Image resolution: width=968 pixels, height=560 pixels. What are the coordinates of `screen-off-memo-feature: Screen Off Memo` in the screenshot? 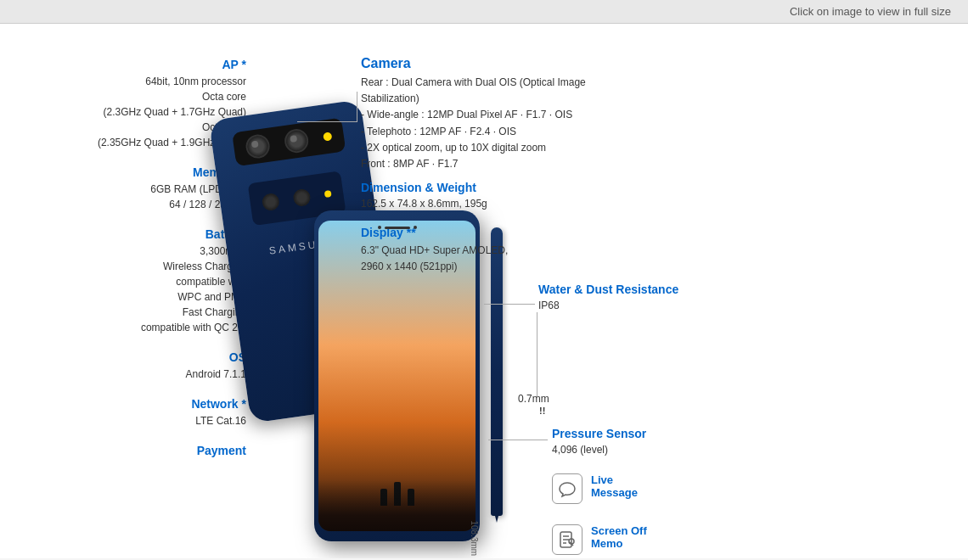 It's located at (637, 540).